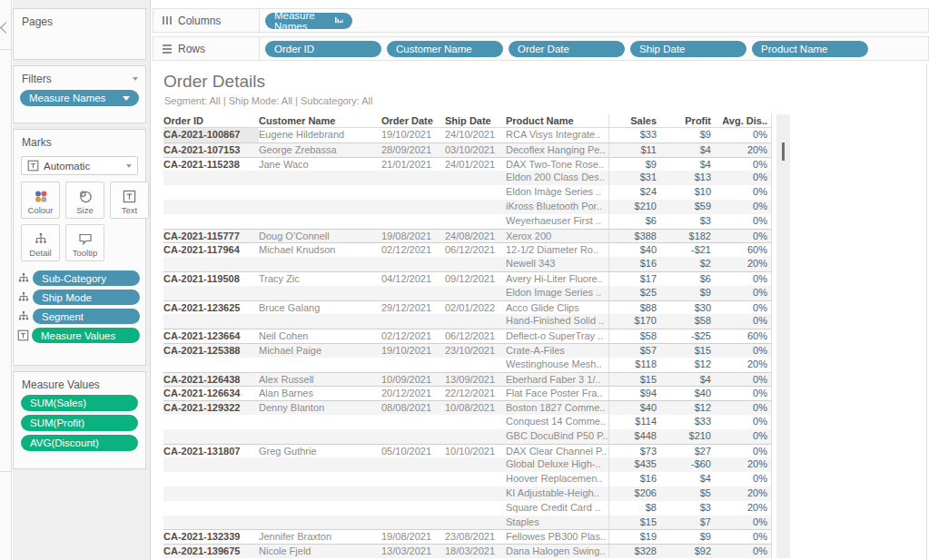 The height and width of the screenshot is (560, 929). I want to click on cell-sales: $435, so click(635, 465).